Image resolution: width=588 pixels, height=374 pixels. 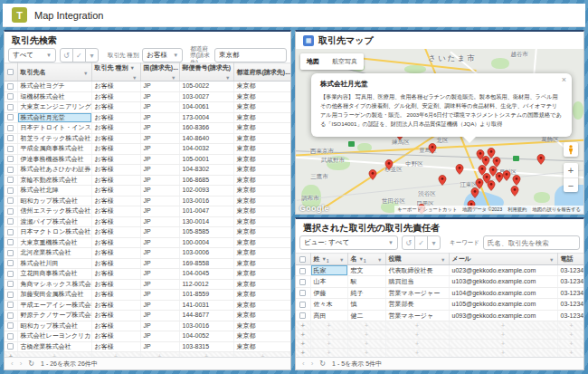 What do you see at coordinates (54, 129) in the screenshot?
I see `account-name-link: 日本デトロイト・インスルメ...` at bounding box center [54, 129].